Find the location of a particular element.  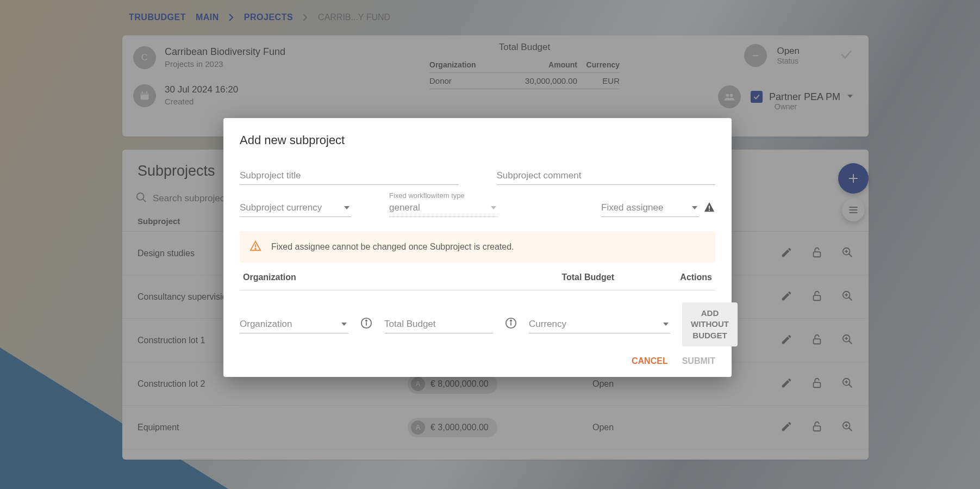

organization-select: Organization is located at coordinates (294, 324).